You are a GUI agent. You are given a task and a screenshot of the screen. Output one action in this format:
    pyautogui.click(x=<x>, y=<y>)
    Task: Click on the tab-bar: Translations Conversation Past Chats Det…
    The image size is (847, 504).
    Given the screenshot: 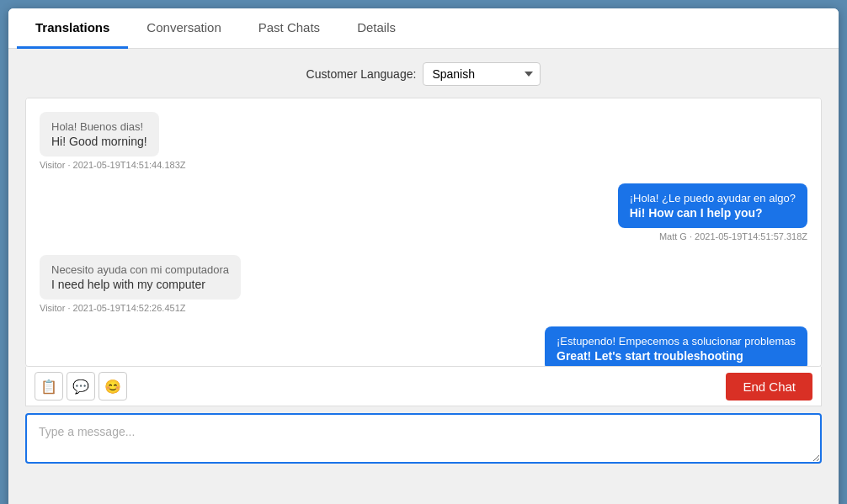 What is the action you would take?
    pyautogui.click(x=424, y=29)
    